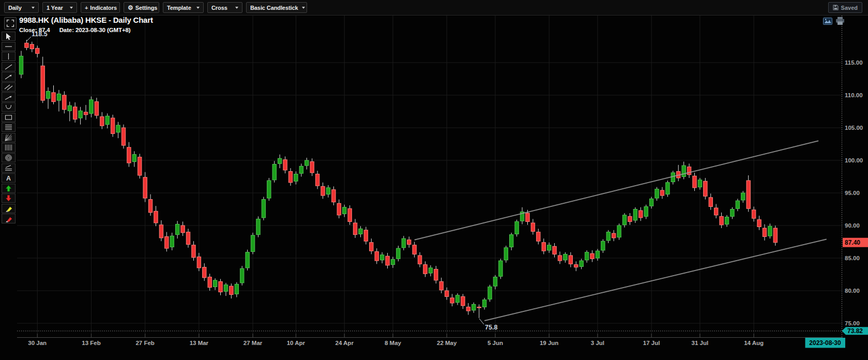  Describe the element at coordinates (549, 343) in the screenshot. I see `x-axis-tick-label: 19 Jun` at that location.